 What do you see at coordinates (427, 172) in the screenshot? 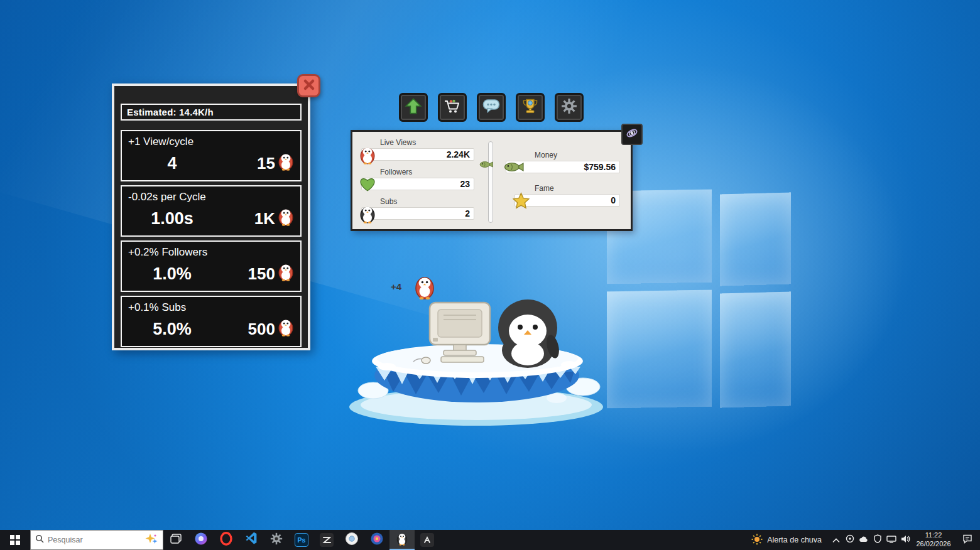
I see `followers-label: Followers` at bounding box center [427, 172].